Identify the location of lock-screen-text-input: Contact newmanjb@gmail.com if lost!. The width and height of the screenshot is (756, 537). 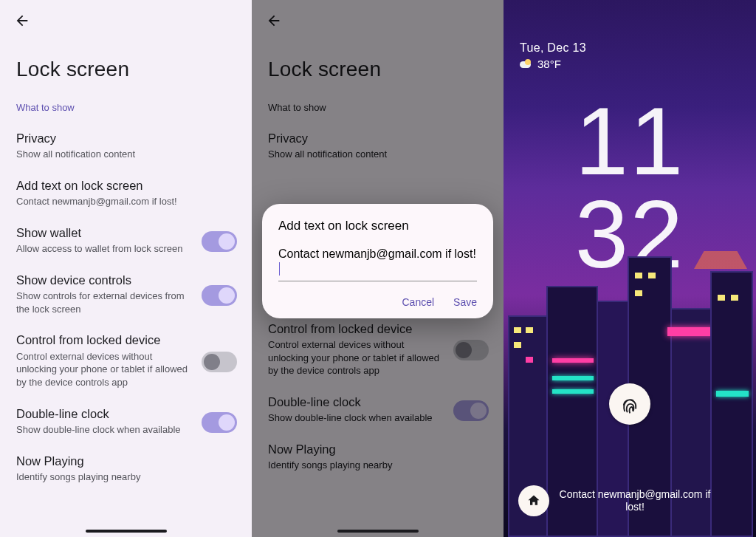
(378, 264).